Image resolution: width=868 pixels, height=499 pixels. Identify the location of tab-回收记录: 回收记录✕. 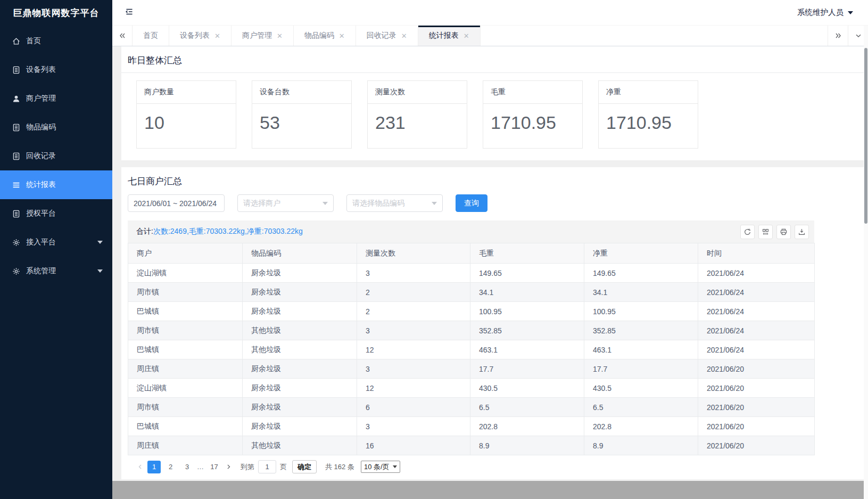
(387, 36).